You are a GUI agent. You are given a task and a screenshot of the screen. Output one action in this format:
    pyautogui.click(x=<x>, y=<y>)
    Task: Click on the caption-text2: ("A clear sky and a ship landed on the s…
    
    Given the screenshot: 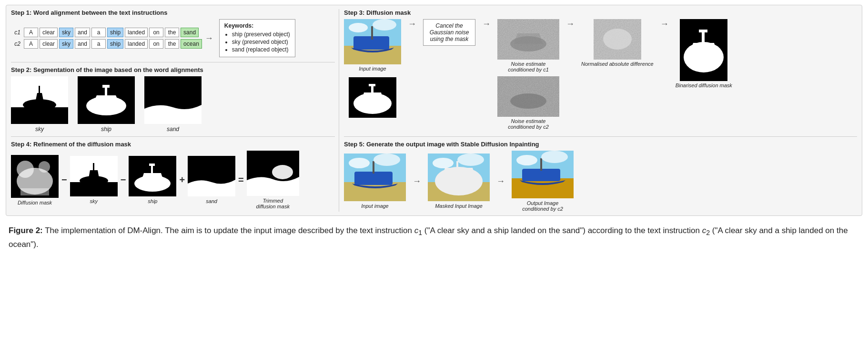 What is the action you would take?
    pyautogui.click(x=563, y=231)
    